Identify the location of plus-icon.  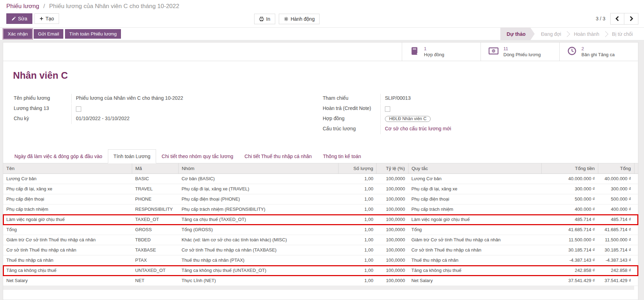
(41, 19).